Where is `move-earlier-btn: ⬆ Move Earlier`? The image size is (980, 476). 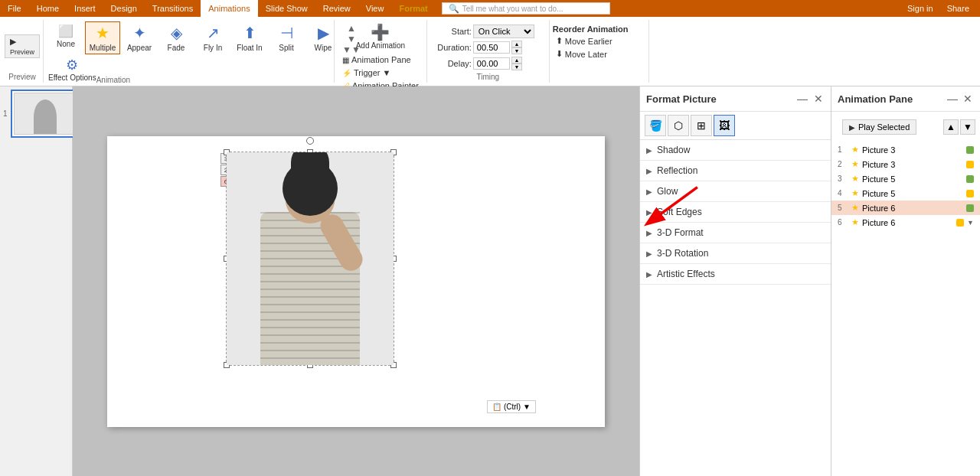
move-earlier-btn: ⬆ Move Earlier is located at coordinates (599, 41).